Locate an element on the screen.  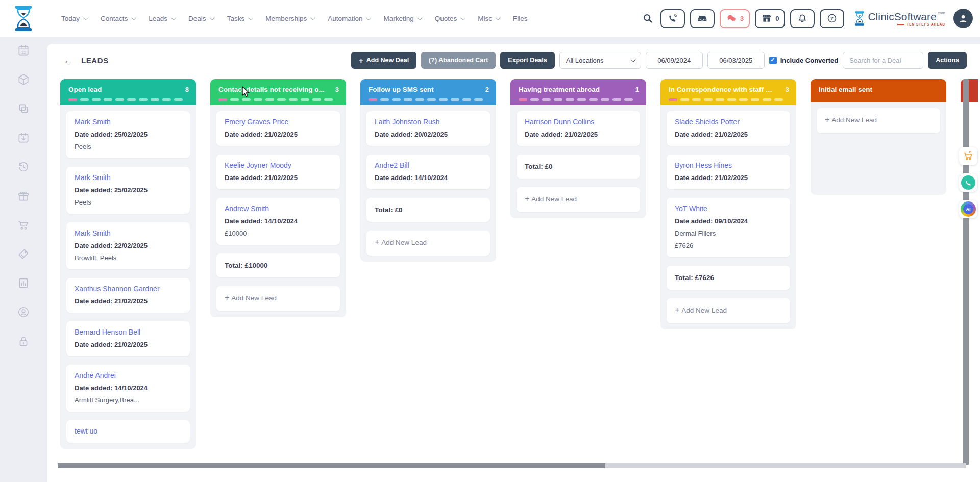
back-arrow-icon: ← is located at coordinates (68, 60).